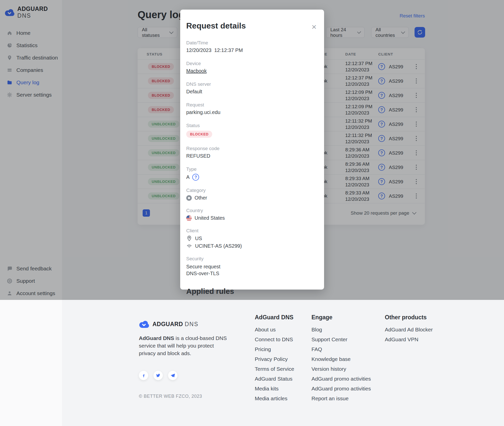 Image resolution: width=504 pixels, height=426 pixels. What do you see at coordinates (274, 359) in the screenshot?
I see `footer-link: Privacy Policy` at bounding box center [274, 359].